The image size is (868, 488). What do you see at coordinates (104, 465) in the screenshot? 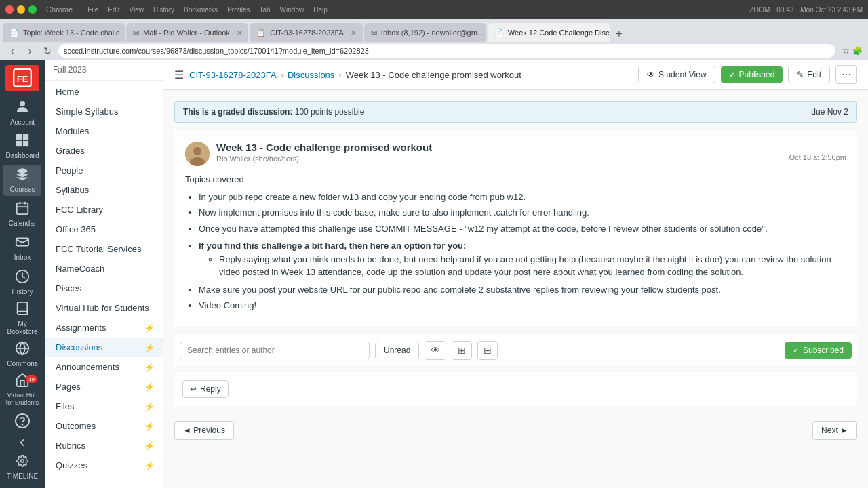
I see `nav-item-quizzes: Quizzes ⚡` at bounding box center [104, 465].